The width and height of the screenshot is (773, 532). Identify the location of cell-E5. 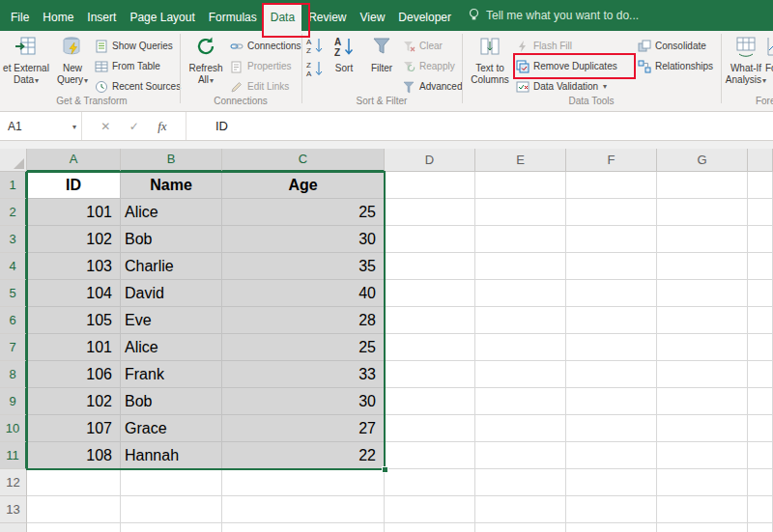
(521, 294).